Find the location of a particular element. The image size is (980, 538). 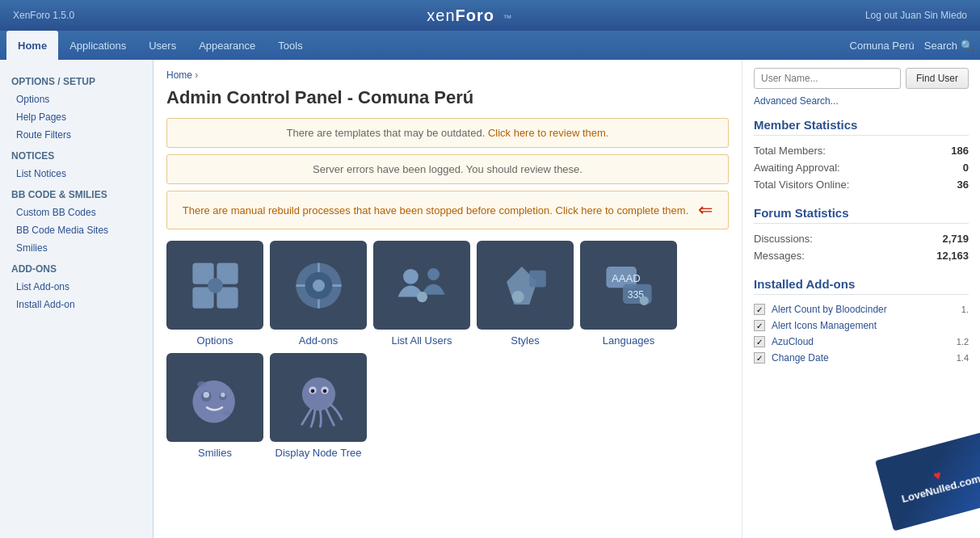

addon-checkbox-alert-icons: ✓ is located at coordinates (759, 326).